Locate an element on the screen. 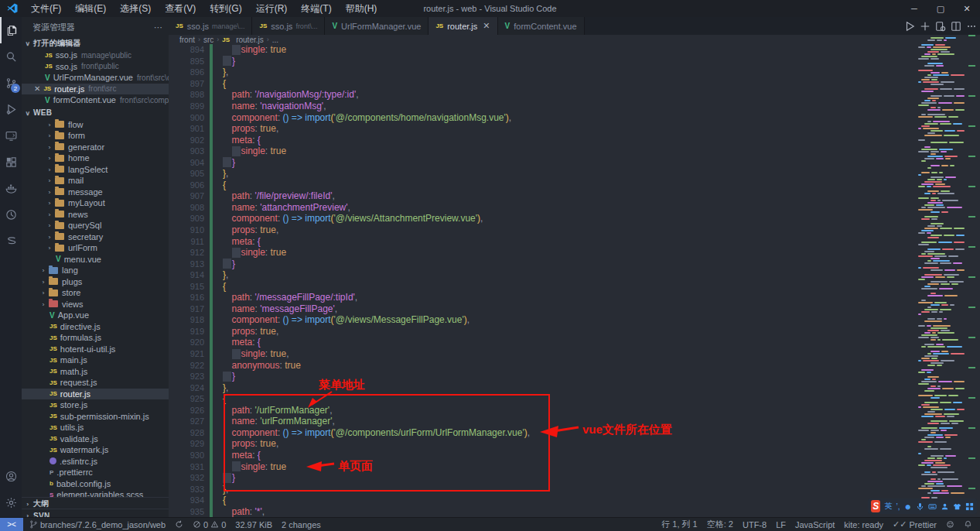 The height and width of the screenshot is (531, 980). code-line-907: 907path: '/file/preview/:fileId', is located at coordinates (574, 197).